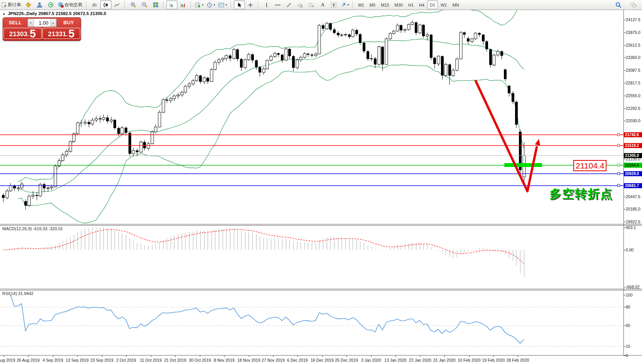 The height and width of the screenshot is (364, 642). What do you see at coordinates (618, 5) in the screenshot?
I see `search-button` at bounding box center [618, 5].